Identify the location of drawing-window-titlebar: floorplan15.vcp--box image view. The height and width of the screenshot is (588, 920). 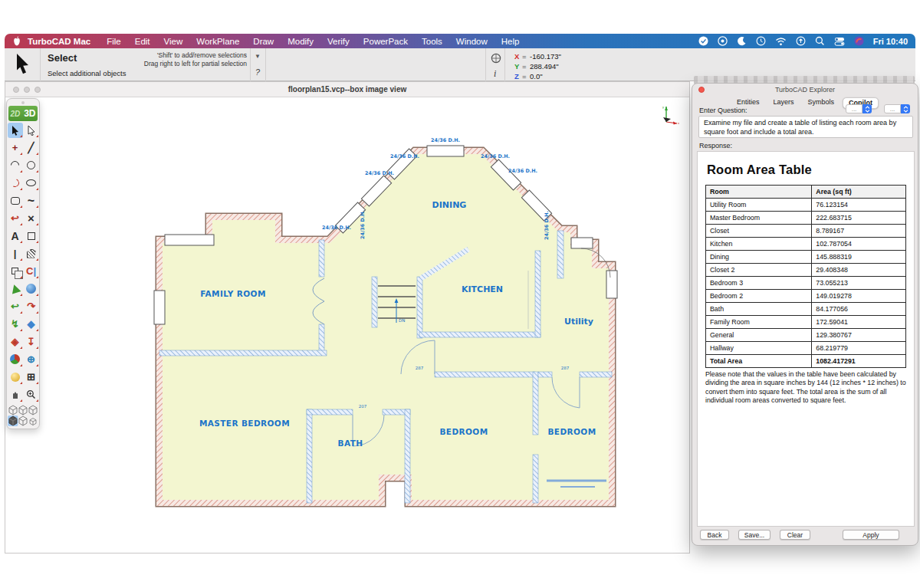
(347, 90).